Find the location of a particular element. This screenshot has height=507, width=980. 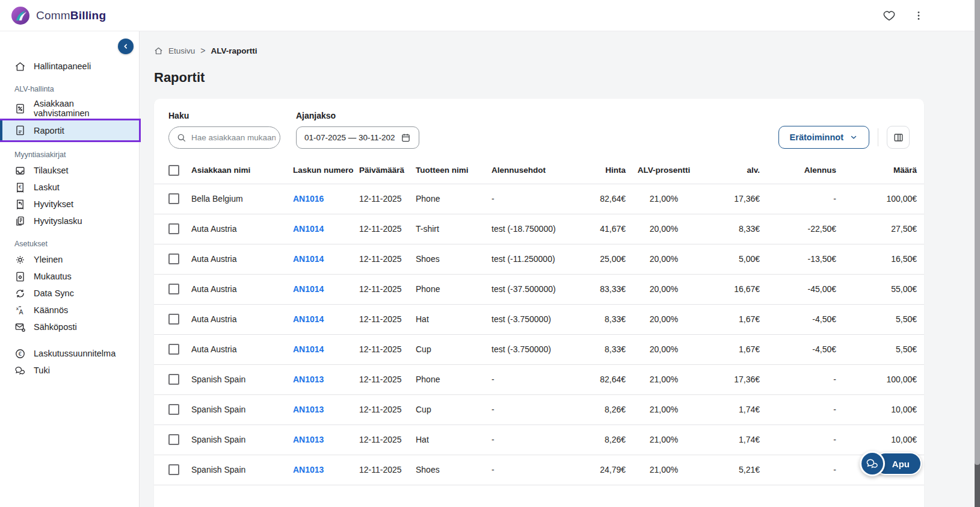

table-row: Auta AustriaAN101412-11-2025Phonetest (-… is located at coordinates (539, 289).